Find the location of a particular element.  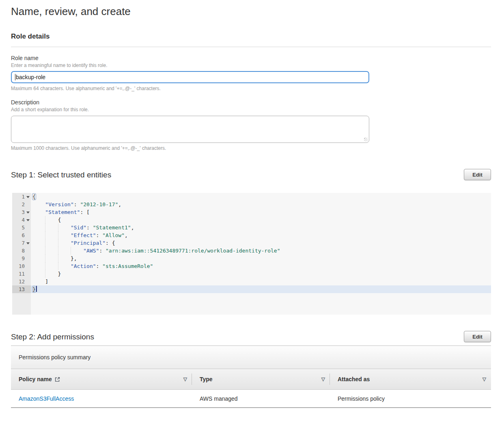

role-name-description: Enter a meaningful name to identify this… is located at coordinates (251, 65).